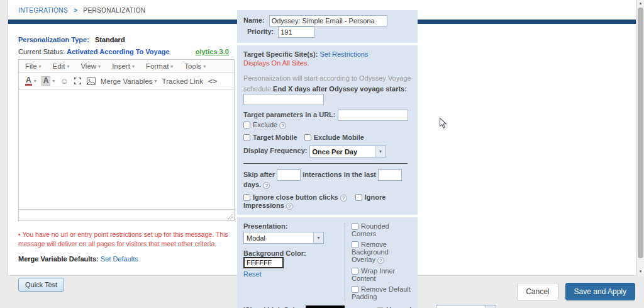 This screenshot has height=308, width=644. Describe the element at coordinates (284, 100) in the screenshot. I see `voyage-starts-input` at that location.